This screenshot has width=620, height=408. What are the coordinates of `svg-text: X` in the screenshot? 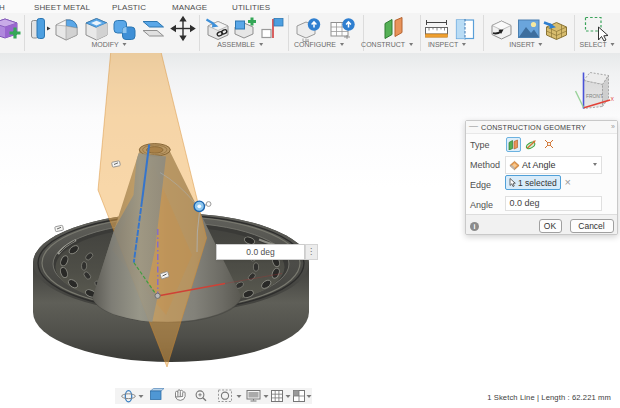 It's located at (613, 99).